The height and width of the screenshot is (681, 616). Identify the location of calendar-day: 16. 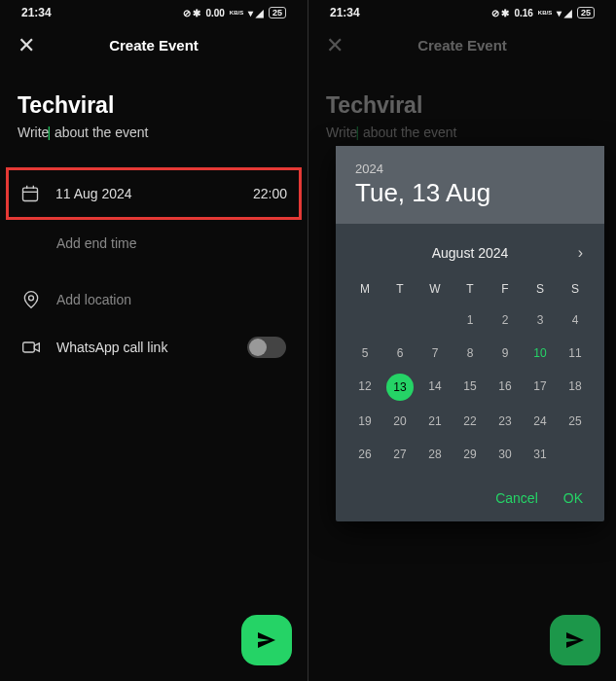
(505, 387).